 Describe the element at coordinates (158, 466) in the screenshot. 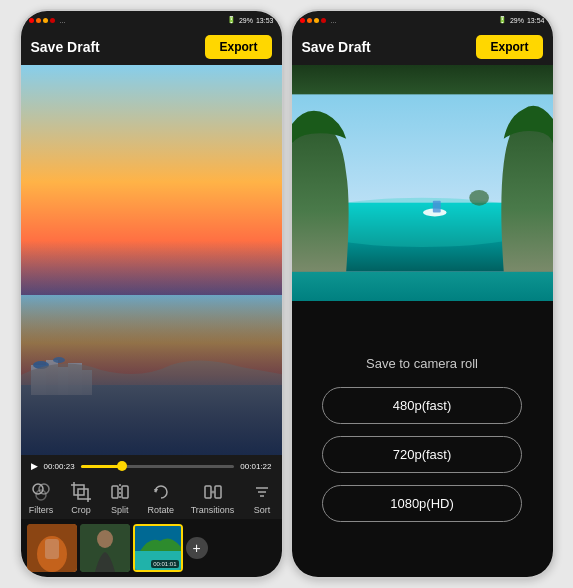

I see `progress-track` at that location.